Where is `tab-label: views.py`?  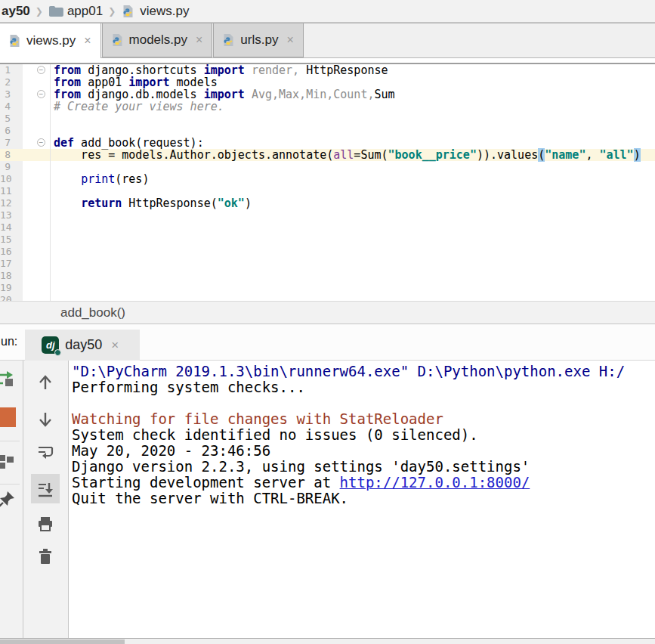
tab-label: views.py is located at coordinates (51, 41).